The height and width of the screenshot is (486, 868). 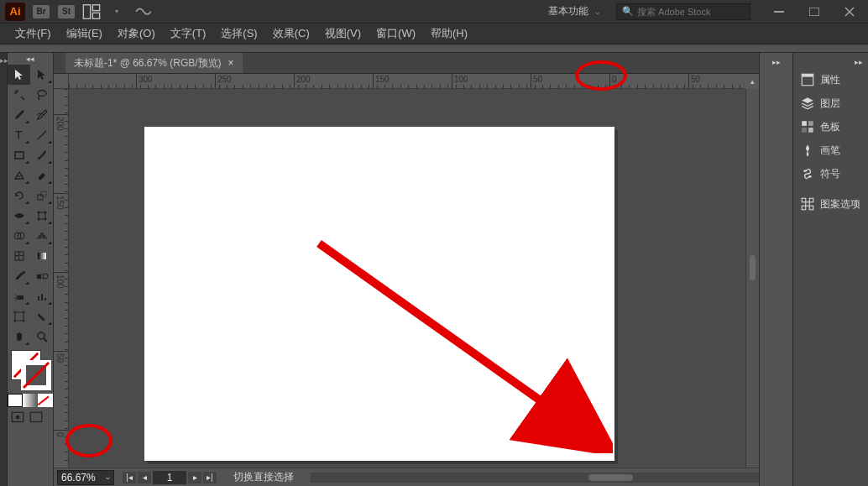 I want to click on menu-help: 帮助(H), so click(x=449, y=34).